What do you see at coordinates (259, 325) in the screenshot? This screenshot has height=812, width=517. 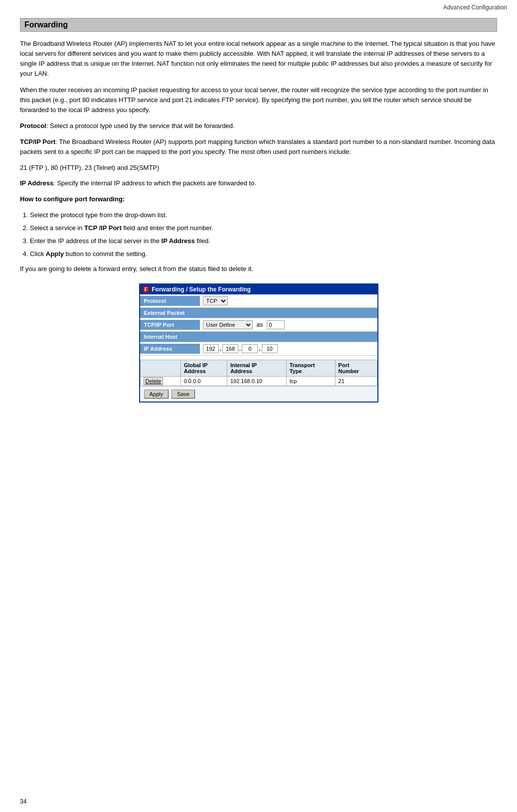 I see `tcpip-port-row: TCP/IP Port User Define FTP (21) HTTP (8…` at bounding box center [259, 325].